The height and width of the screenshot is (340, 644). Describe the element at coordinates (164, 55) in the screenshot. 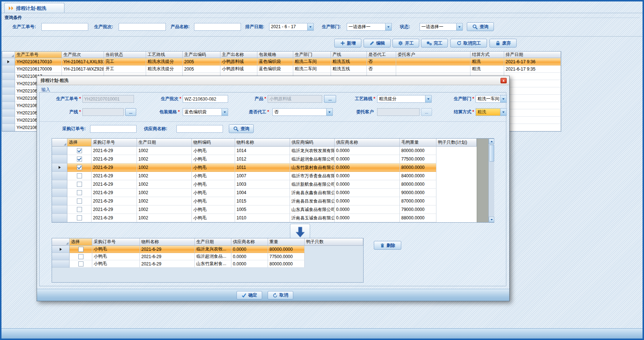

I see `column-header: 工艺路线` at that location.